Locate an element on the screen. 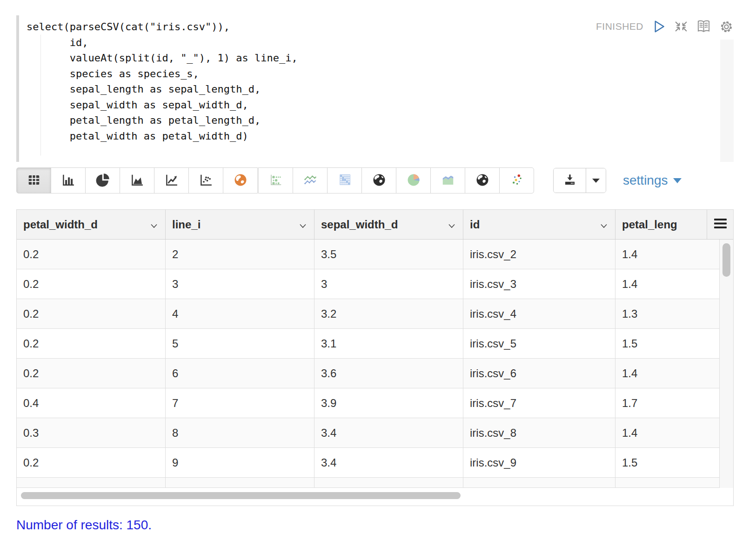  cell: 3 is located at coordinates (389, 284).